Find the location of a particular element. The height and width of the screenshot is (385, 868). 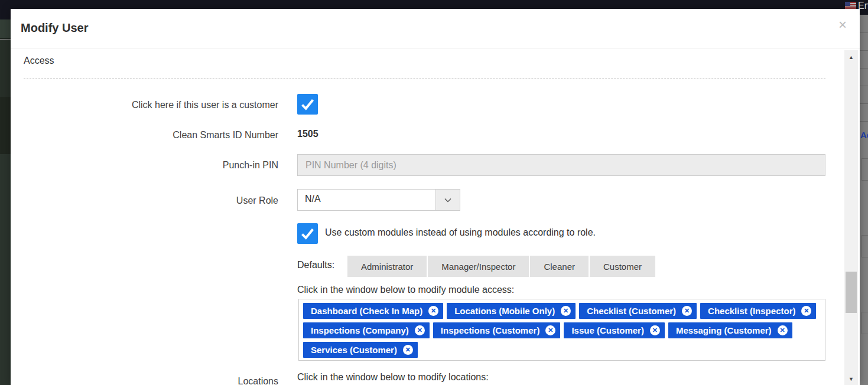

custom-modules-label: Use custom modules instead of using modu… is located at coordinates (460, 233).